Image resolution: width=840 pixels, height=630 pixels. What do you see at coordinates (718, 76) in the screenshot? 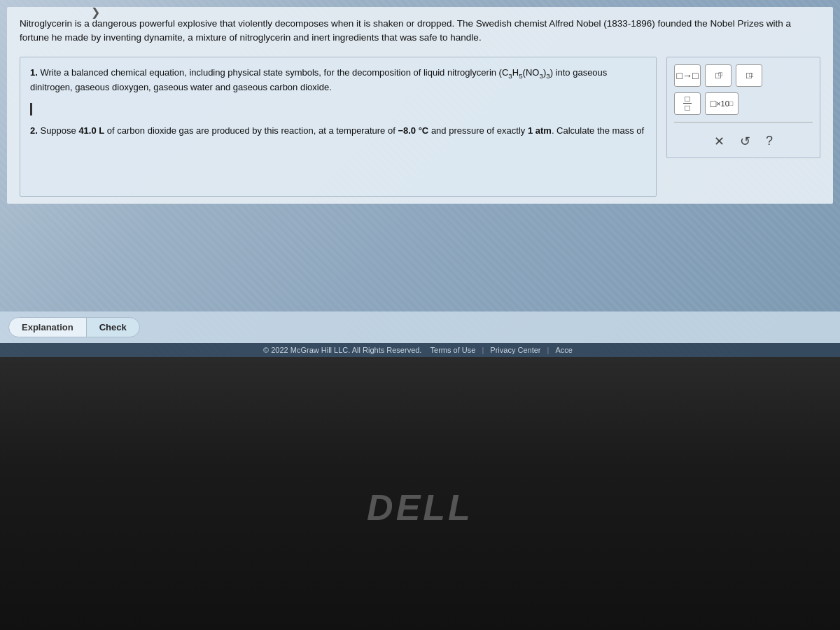
I see `subscript-button: □□` at bounding box center [718, 76].